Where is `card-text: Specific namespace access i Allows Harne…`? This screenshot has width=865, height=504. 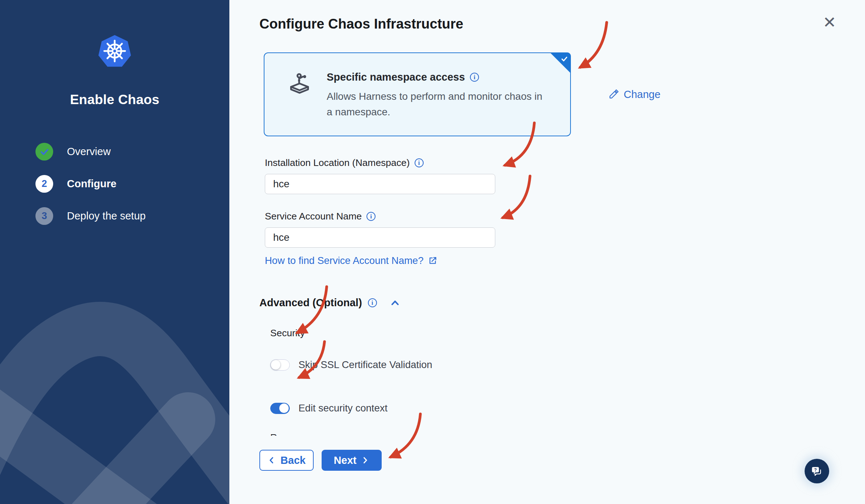
card-text: Specific namespace access i Allows Harne… is located at coordinates (437, 95).